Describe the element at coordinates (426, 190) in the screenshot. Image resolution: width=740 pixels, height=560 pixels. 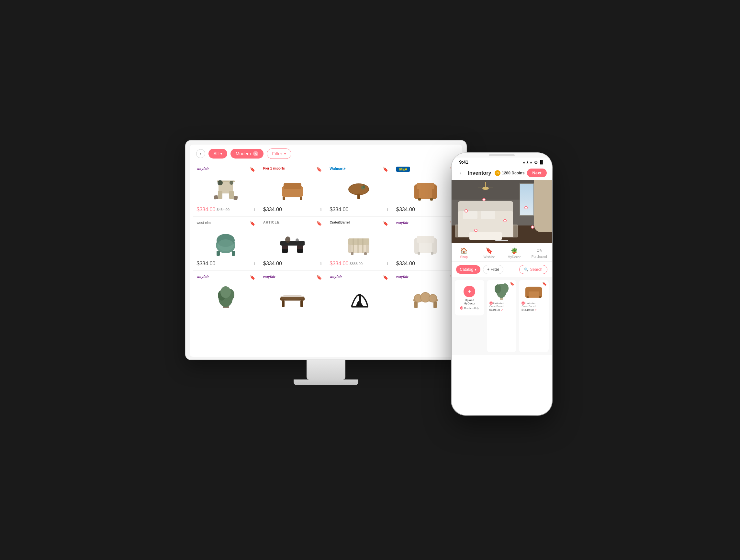
I see `product-card: IKEA 🔖` at that location.